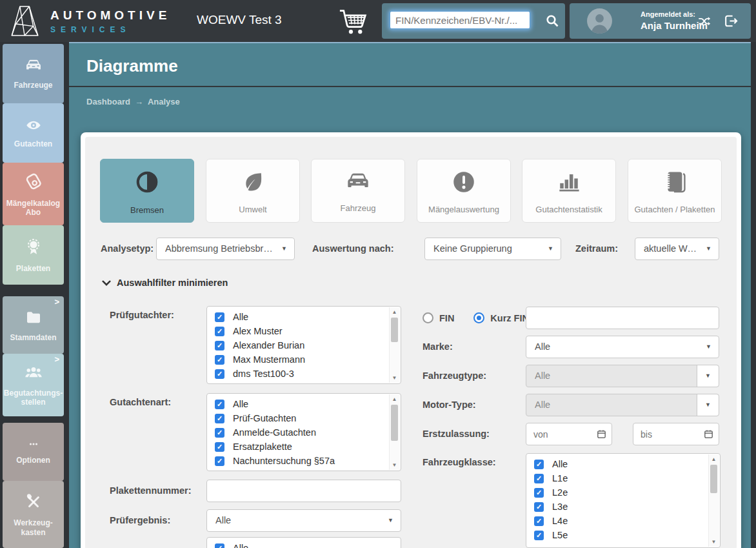 This screenshot has width=756, height=548. What do you see at coordinates (550, 21) in the screenshot?
I see `search-button` at bounding box center [550, 21].